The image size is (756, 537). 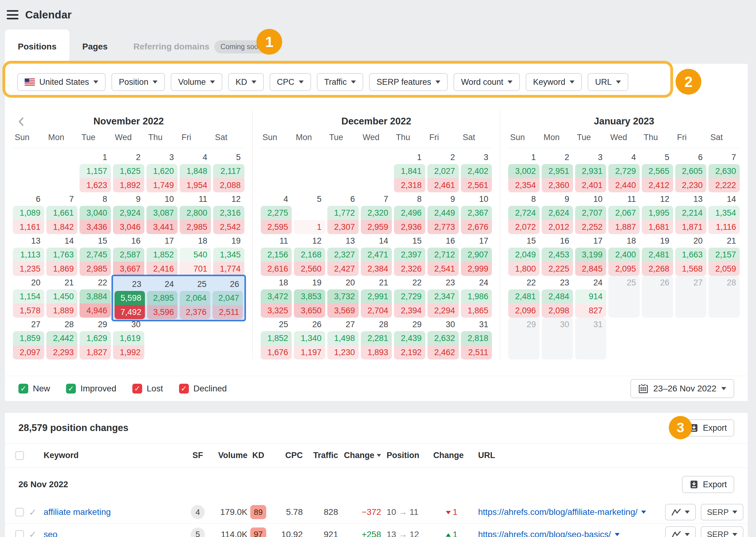 I want to click on day-cell: 112,0671,887, so click(x=624, y=213).